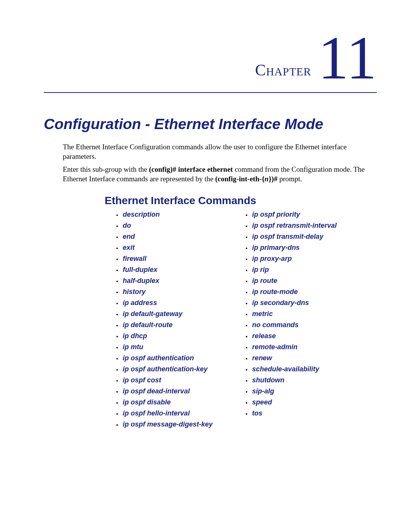  I want to click on command-link: ip default-gateway, so click(153, 314).